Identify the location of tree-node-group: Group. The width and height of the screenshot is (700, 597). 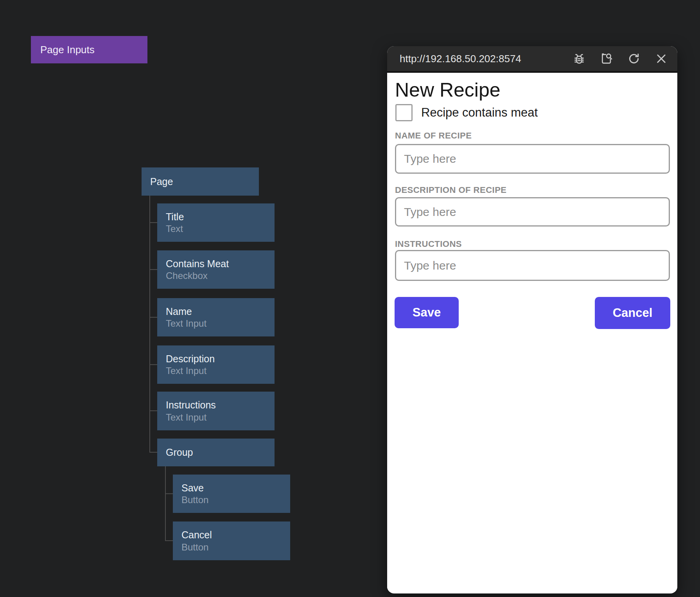
(216, 452).